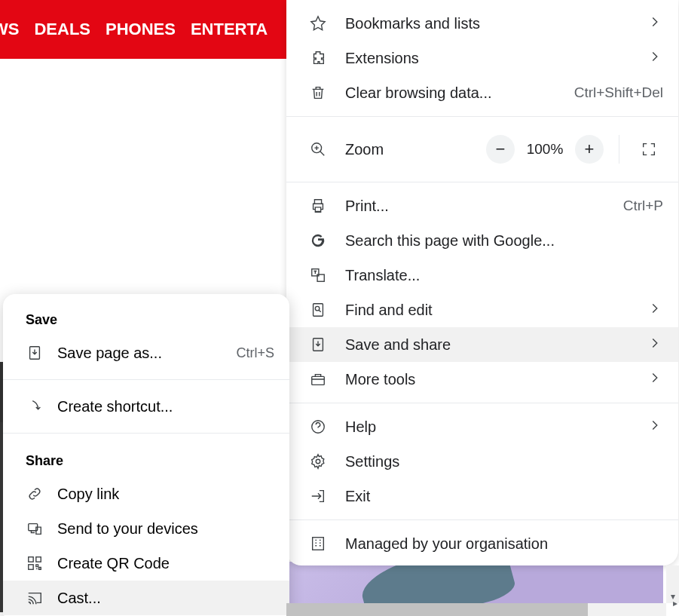 The width and height of the screenshot is (679, 616). What do you see at coordinates (146, 494) in the screenshot?
I see `submenu-copy-link: Copy link` at bounding box center [146, 494].